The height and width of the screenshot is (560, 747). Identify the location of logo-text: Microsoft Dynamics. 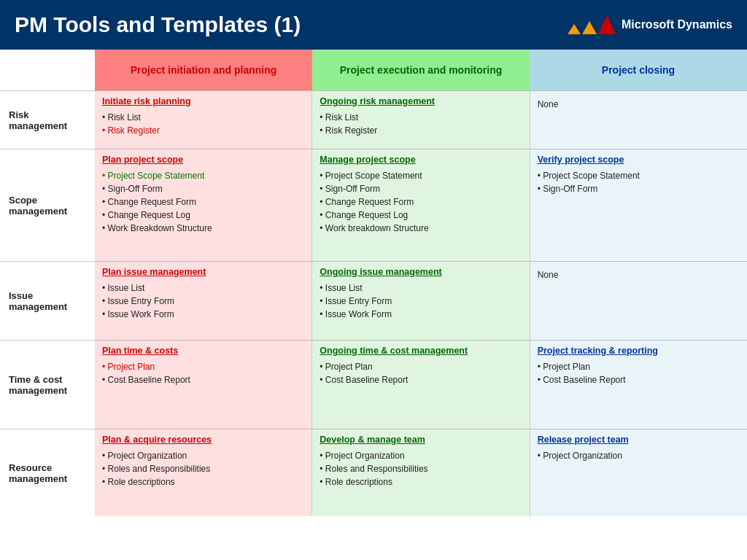
(677, 25).